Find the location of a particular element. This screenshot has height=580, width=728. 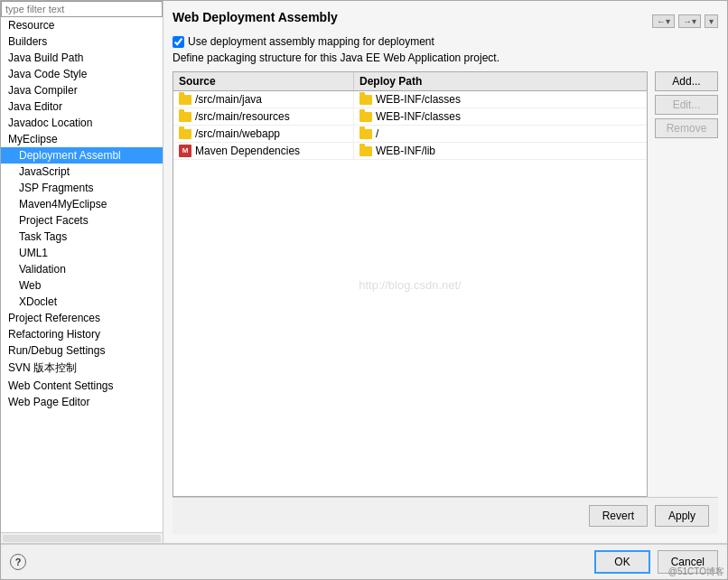

table-row: /src/main/resourcesWEB-INF/classes is located at coordinates (410, 117).